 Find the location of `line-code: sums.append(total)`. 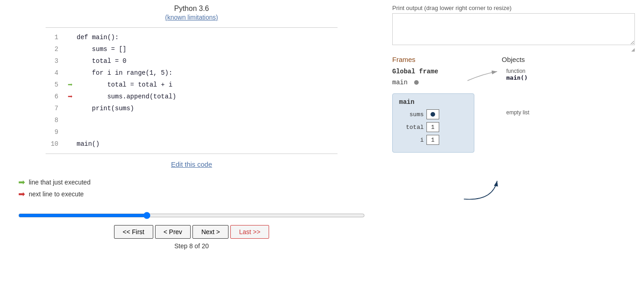

line-code: sums.append(total) is located at coordinates (207, 97).